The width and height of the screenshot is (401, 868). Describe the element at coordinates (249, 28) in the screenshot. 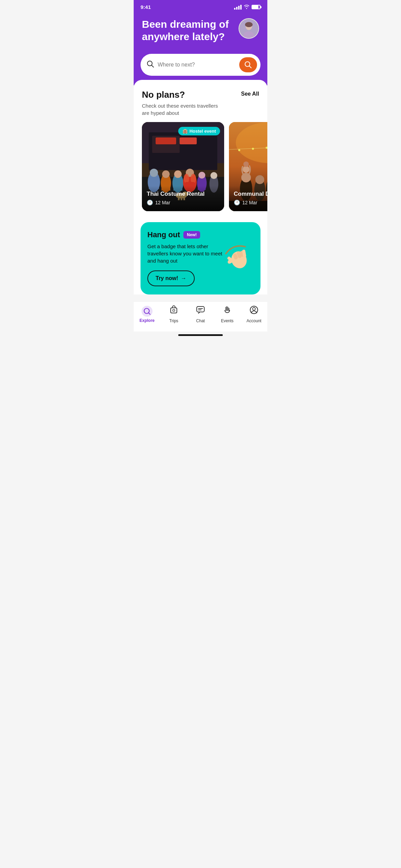

I see `avatar` at that location.